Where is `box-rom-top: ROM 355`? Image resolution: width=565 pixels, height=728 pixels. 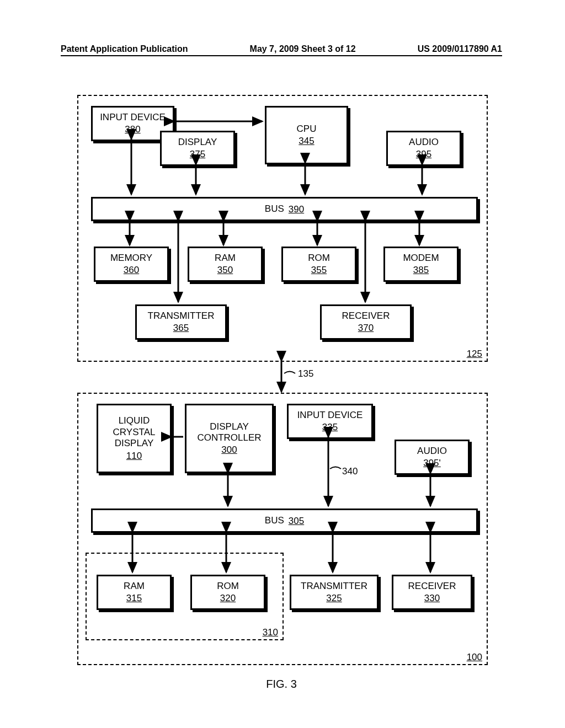 box-rom-top: ROM 355 is located at coordinates (319, 264).